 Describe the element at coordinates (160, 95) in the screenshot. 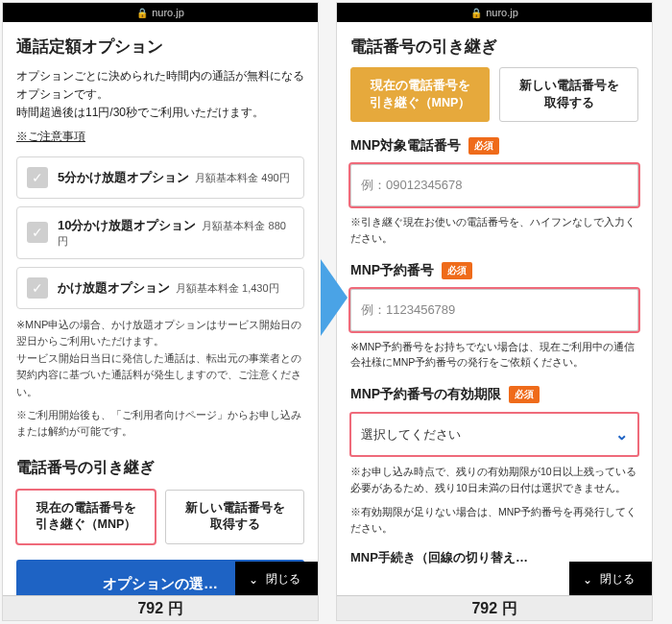

I see `option-desc: オプションごとに決められた時間内の通話が無料になるオプションです。 時間超過後は…` at that location.